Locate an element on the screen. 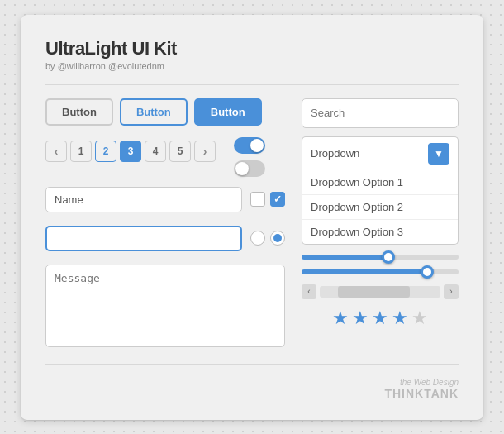 The image size is (504, 434). page-1: 1 is located at coordinates (81, 151).